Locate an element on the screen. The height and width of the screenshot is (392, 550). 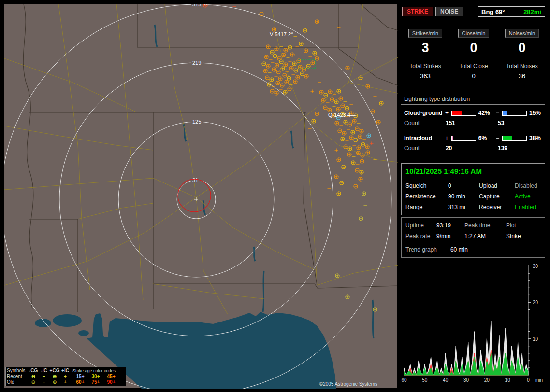
cg-minus-percent: 15% is located at coordinates (536, 113).